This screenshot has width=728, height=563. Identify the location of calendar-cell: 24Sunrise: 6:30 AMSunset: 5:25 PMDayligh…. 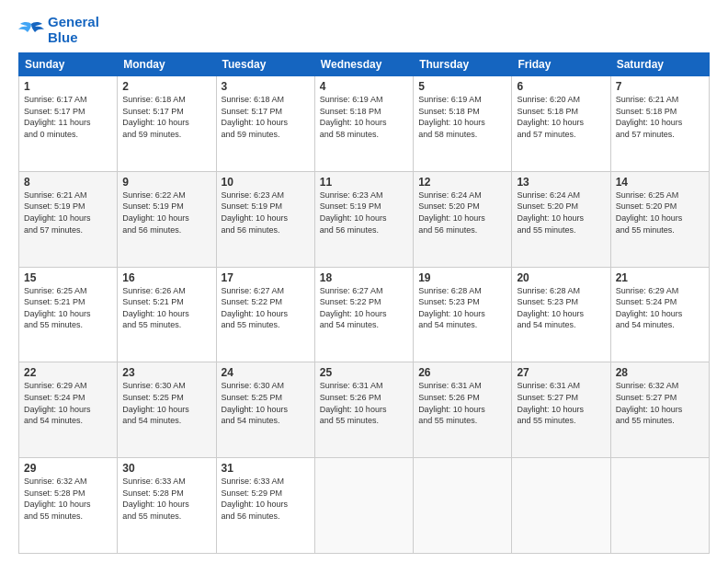
(265, 410).